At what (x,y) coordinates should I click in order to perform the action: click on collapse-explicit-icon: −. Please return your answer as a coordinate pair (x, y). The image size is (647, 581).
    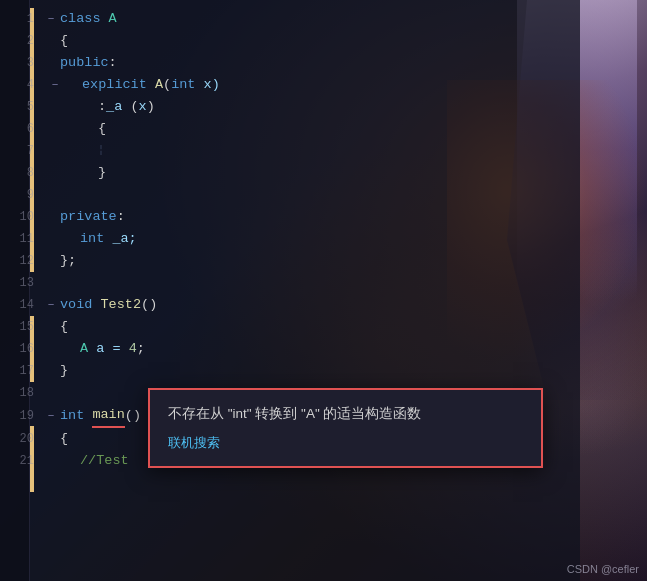
    Looking at the image, I should click on (55, 85).